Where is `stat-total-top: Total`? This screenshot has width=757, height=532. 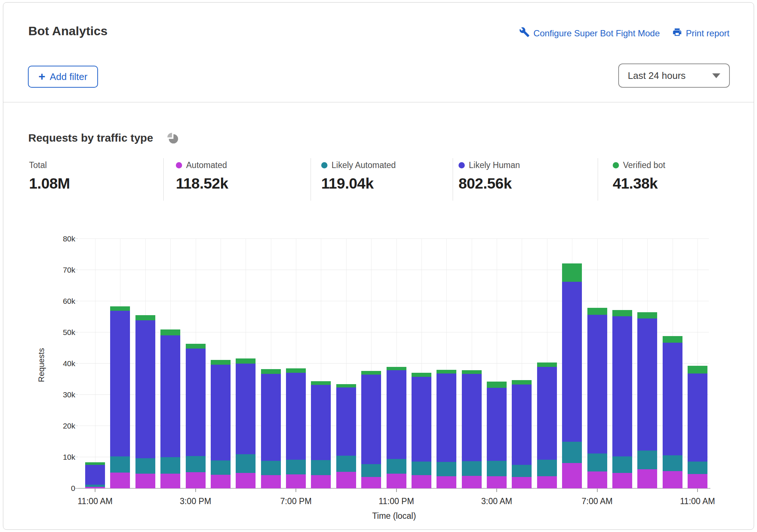
stat-total-top: Total is located at coordinates (49, 165).